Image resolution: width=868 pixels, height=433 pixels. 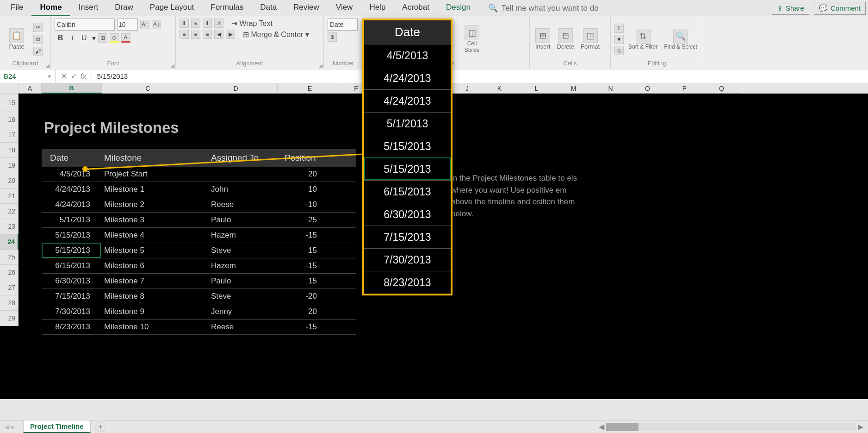 I want to click on table-row: 8/23/2013 Milestone 10 Reese -15, so click(x=199, y=327).